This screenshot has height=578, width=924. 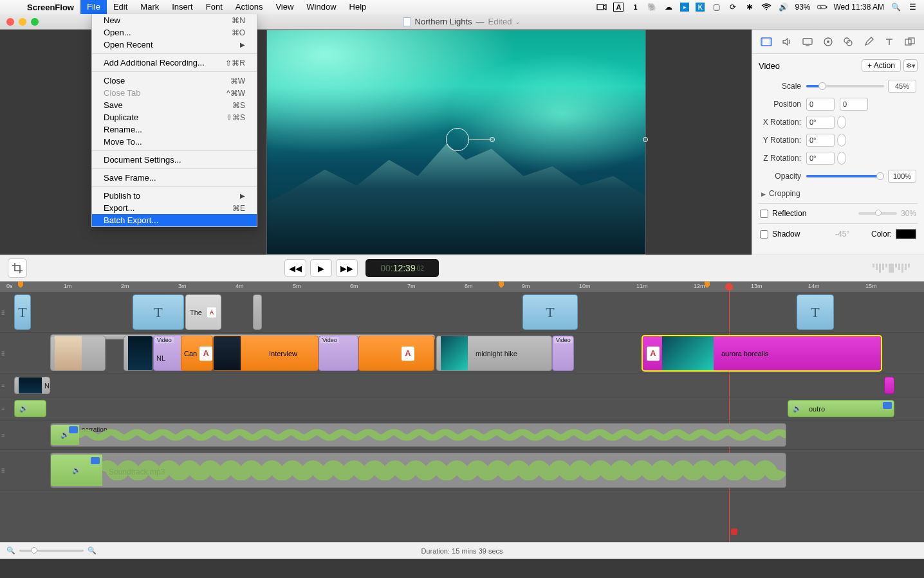 What do you see at coordinates (214, 7) in the screenshot?
I see `menu-font: Font` at bounding box center [214, 7].